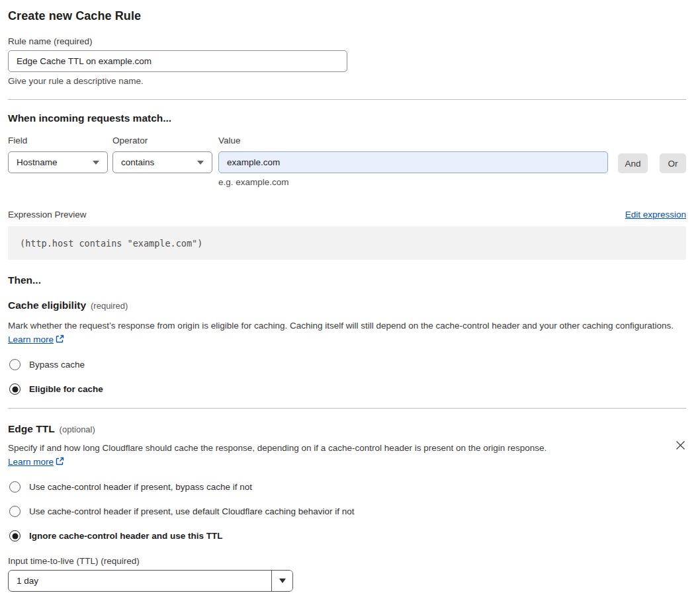 The image size is (700, 599). I want to click on operator-column: Operator contains, so click(163, 161).